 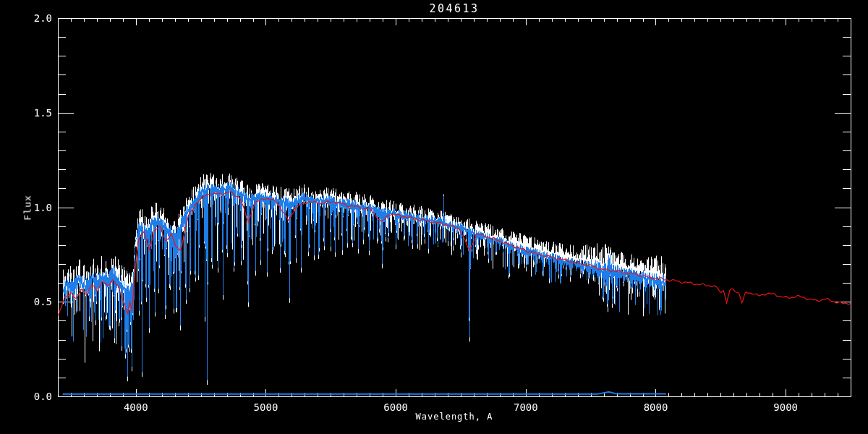 I want to click on y-tick-label: 2.0, so click(x=36, y=18).